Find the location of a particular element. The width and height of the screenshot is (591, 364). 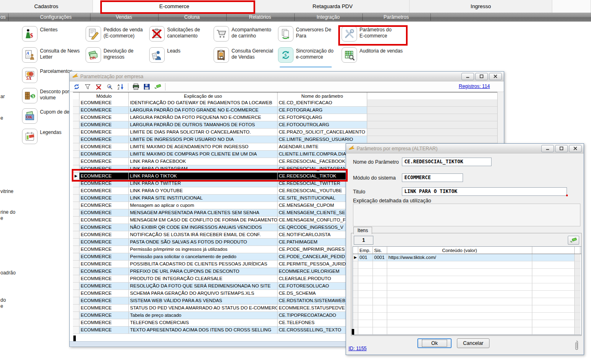

cell-extra is located at coordinates (554, 280).